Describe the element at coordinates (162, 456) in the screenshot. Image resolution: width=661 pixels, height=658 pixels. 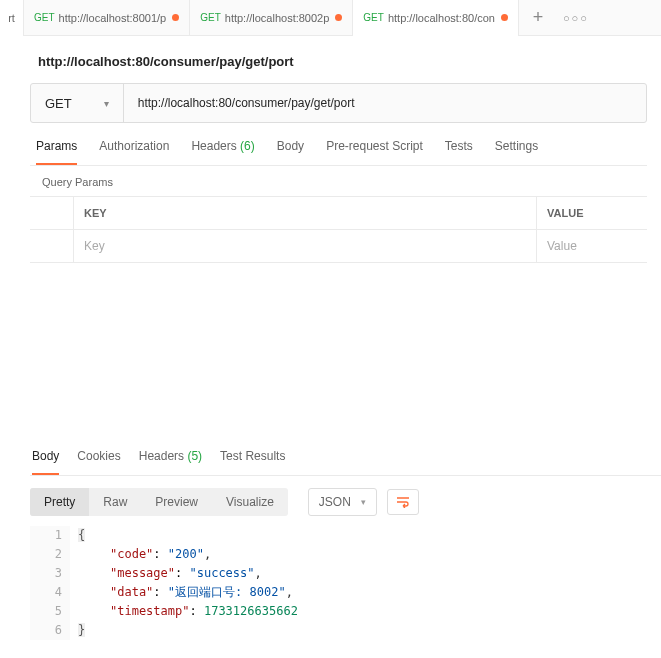
I see `response-headers-label: Headers` at that location.